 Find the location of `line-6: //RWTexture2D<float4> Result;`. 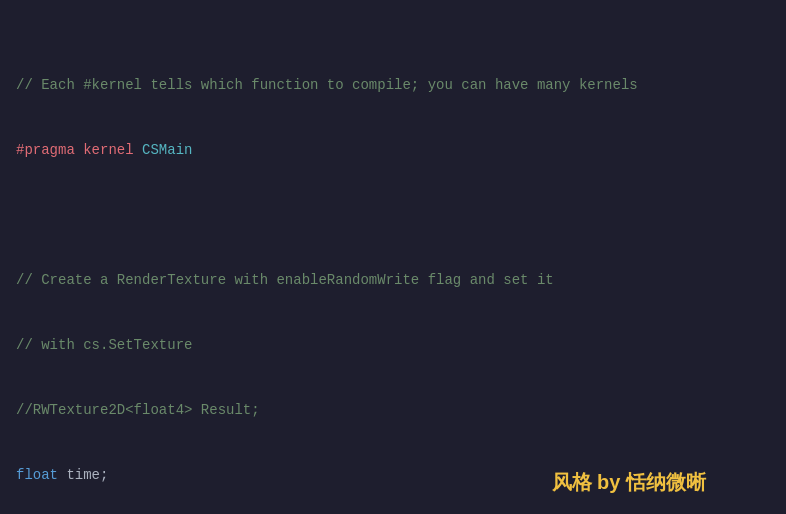

line-6: //RWTexture2D<float4> Result; is located at coordinates (393, 411).